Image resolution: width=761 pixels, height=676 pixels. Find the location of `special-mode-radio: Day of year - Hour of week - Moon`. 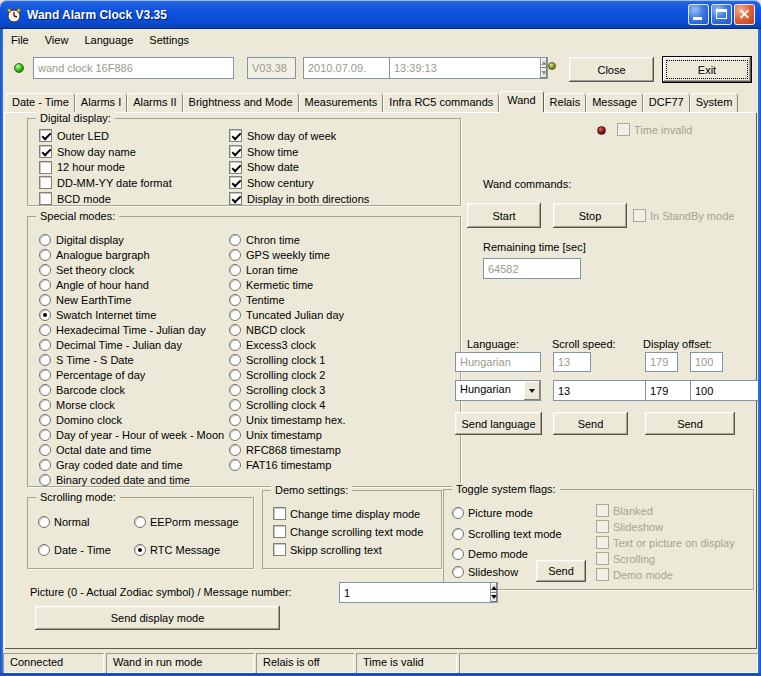

special-mode-radio: Day of year - Hour of week - Moon is located at coordinates (134, 434).